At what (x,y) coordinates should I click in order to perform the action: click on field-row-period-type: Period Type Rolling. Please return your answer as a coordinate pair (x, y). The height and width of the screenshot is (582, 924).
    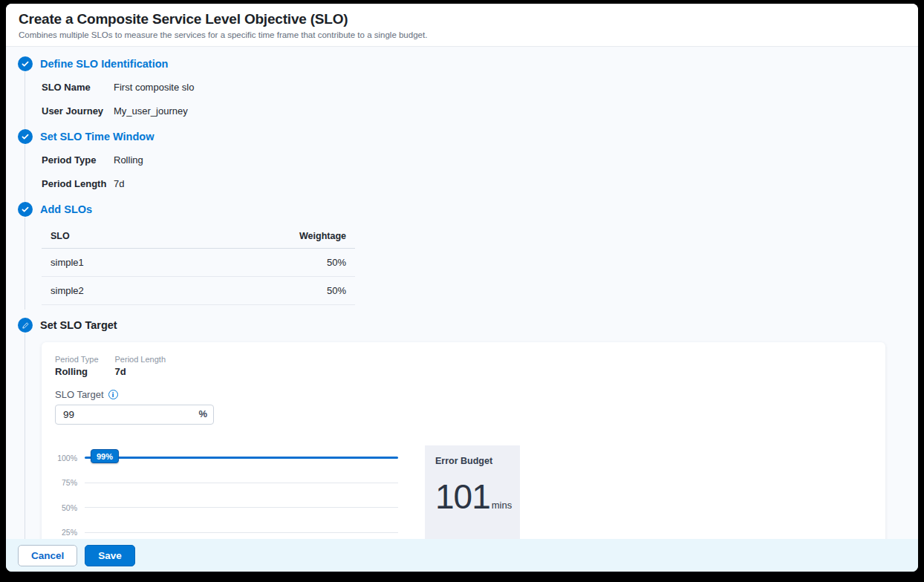
    Looking at the image, I should click on (474, 160).